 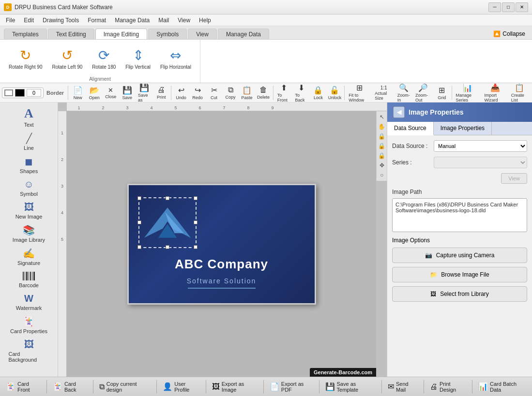 I want to click on rotate-right-icon: ↻, so click(x=25, y=55).